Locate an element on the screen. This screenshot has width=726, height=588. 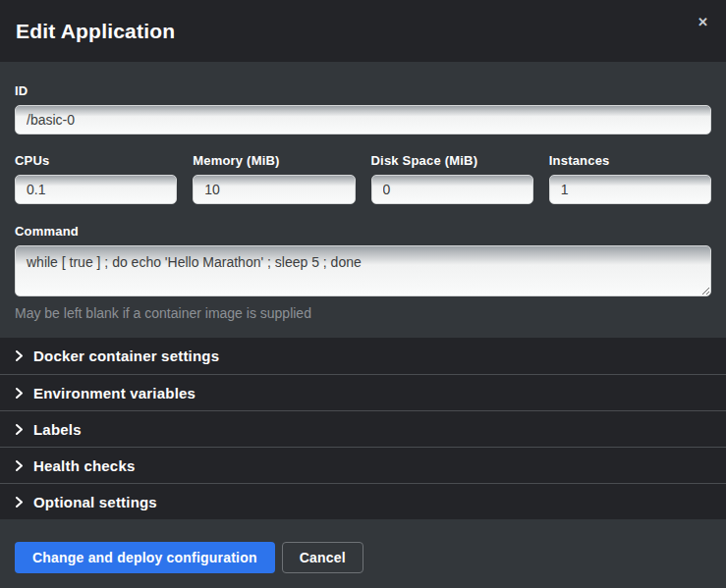
cpus-input is located at coordinates (96, 189).